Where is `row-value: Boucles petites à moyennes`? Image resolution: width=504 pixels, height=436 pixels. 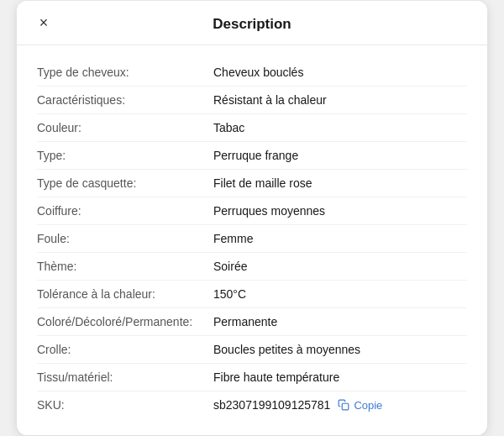 row-value: Boucles petites à moyennes is located at coordinates (340, 349).